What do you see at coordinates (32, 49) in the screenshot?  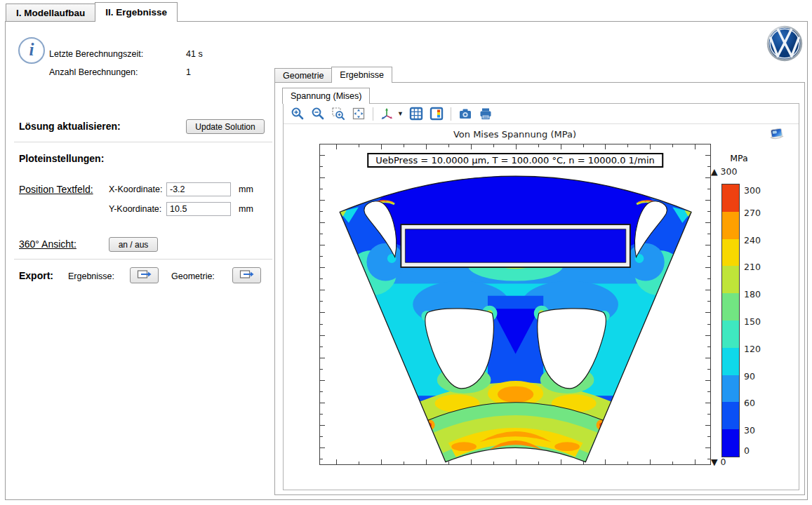 I see `info-icon-glyph: i` at bounding box center [32, 49].